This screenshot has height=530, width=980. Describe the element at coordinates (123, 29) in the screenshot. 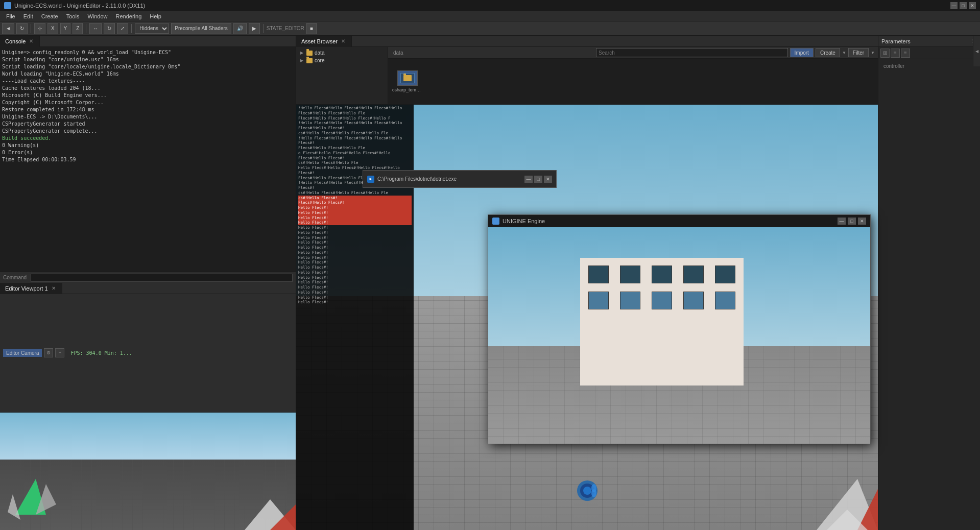

I see `toolbar-scale-btn: ⤢` at that location.